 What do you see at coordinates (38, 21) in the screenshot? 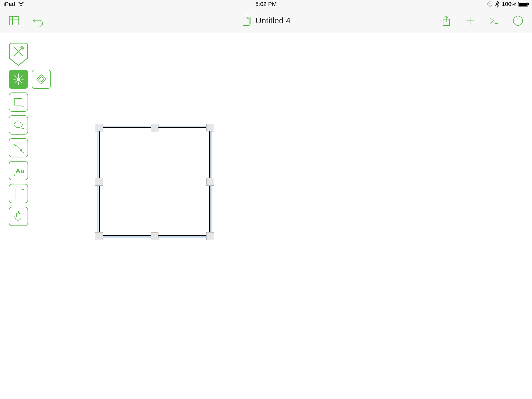
I see `undo-button` at bounding box center [38, 21].